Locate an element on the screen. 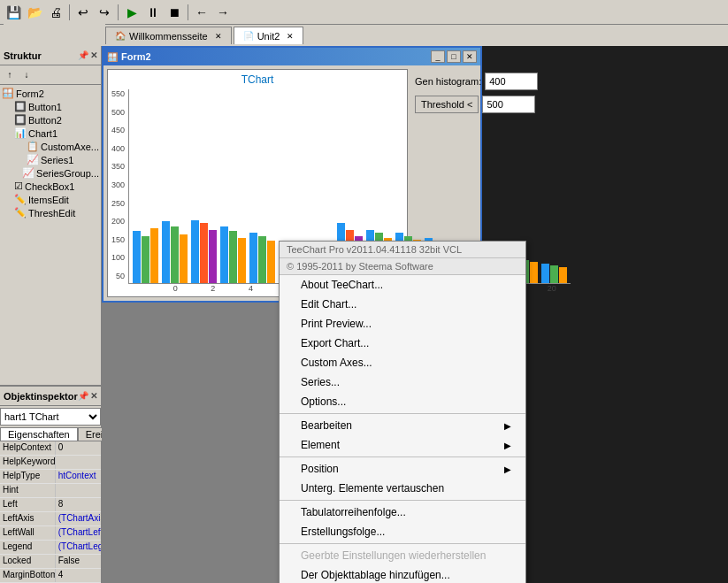  prop-row: LeftAxis(TChartAxis) is located at coordinates (50, 519).